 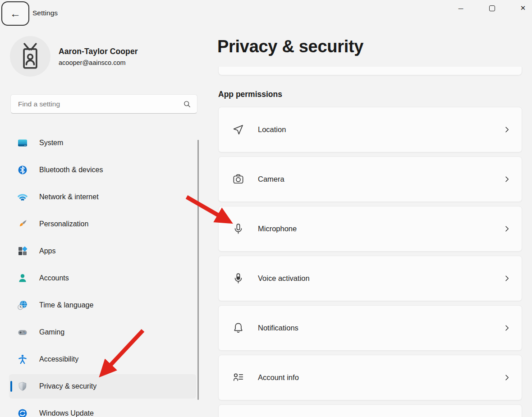 What do you see at coordinates (23, 305) in the screenshot?
I see `clock-globe-icon` at bounding box center [23, 305].